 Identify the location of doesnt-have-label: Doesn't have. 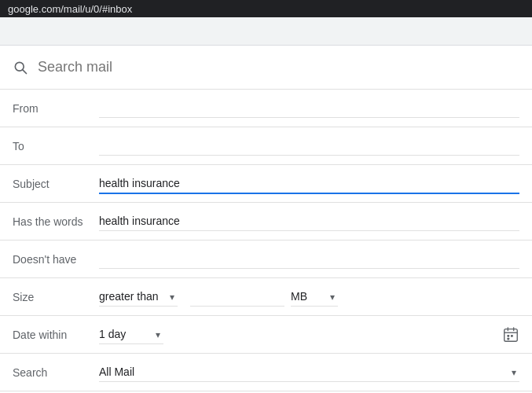
(56, 259).